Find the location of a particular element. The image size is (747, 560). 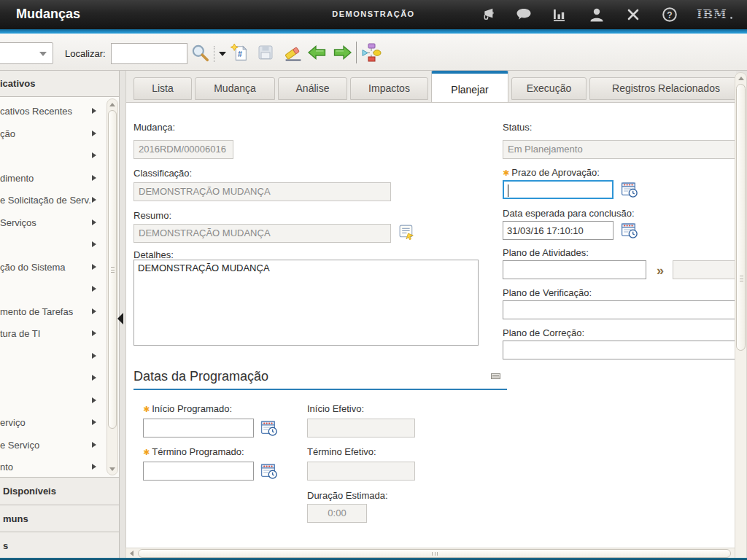

chat-icon is located at coordinates (524, 15).